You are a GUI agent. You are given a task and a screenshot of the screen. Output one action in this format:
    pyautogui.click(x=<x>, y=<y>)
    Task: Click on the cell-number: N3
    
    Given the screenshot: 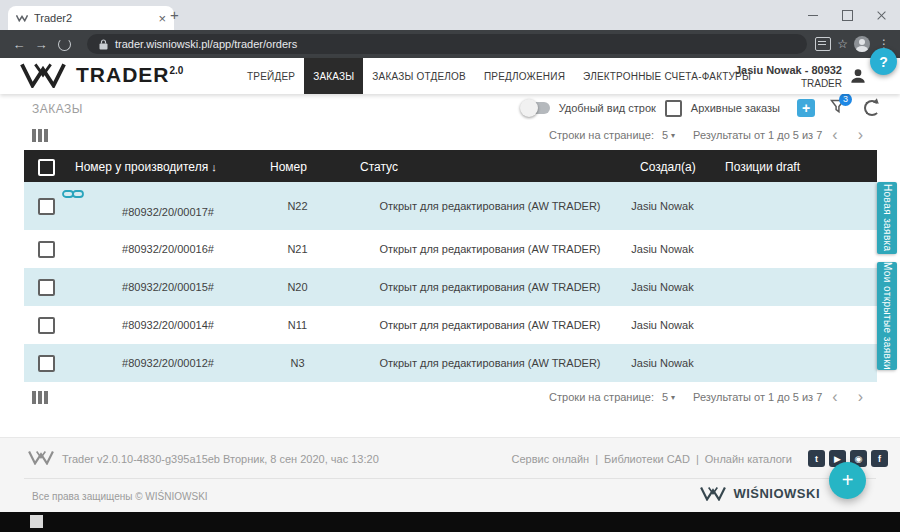 What is the action you would take?
    pyautogui.click(x=298, y=363)
    